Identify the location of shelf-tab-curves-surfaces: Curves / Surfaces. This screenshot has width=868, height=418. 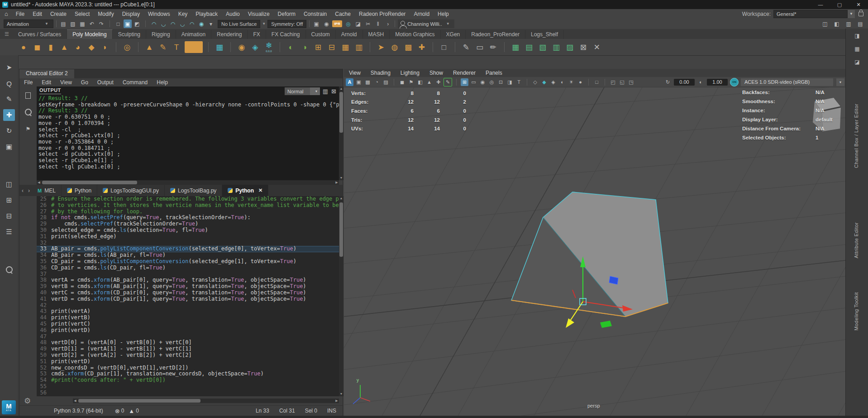
(40, 34).